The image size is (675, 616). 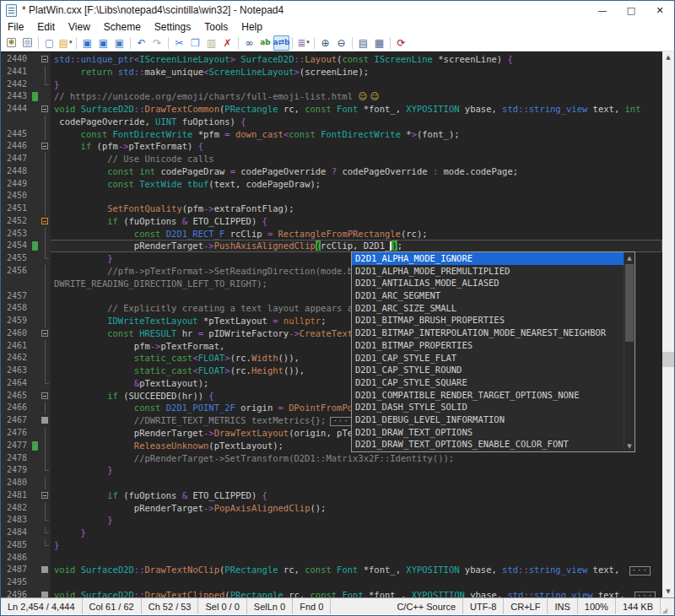 What do you see at coordinates (103, 43) in the screenshot?
I see `save-as-icon: ▣` at bounding box center [103, 43].